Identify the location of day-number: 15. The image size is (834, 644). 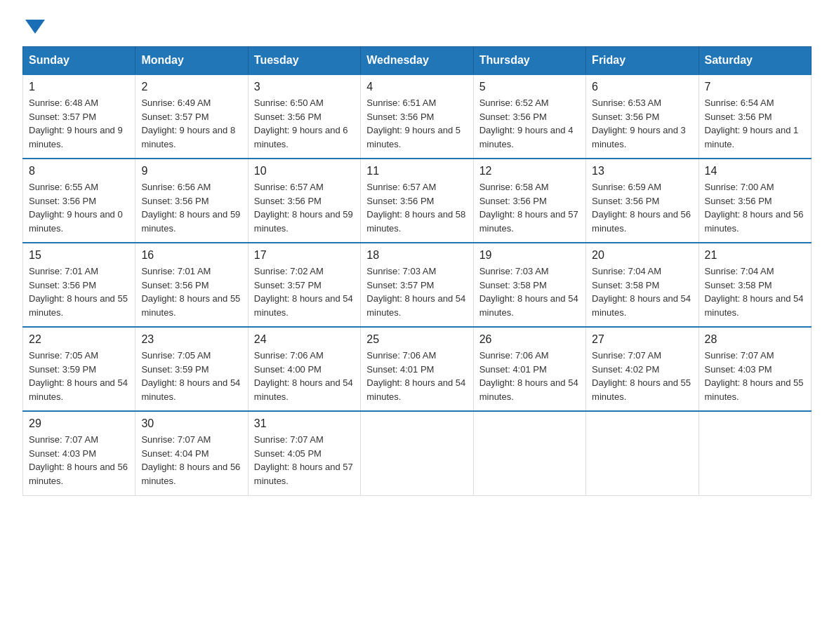
(79, 255).